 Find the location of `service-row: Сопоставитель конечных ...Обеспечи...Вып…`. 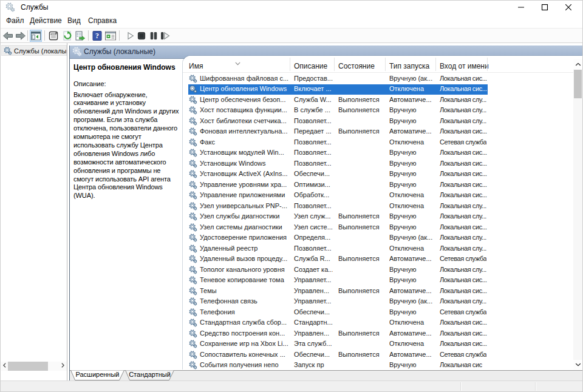

service-row: Сопоставитель конечных ...Обеспечи...Вып… is located at coordinates (378, 355).